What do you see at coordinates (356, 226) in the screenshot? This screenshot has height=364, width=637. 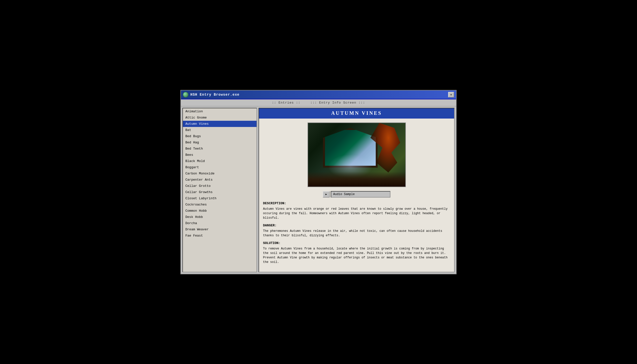 I see `danger-label: DANGER:` at bounding box center [356, 226].